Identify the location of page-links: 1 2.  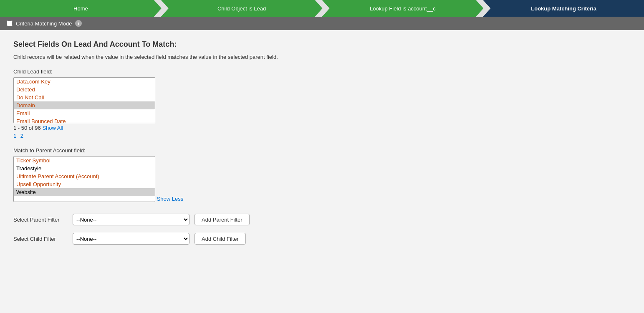
(322, 136).